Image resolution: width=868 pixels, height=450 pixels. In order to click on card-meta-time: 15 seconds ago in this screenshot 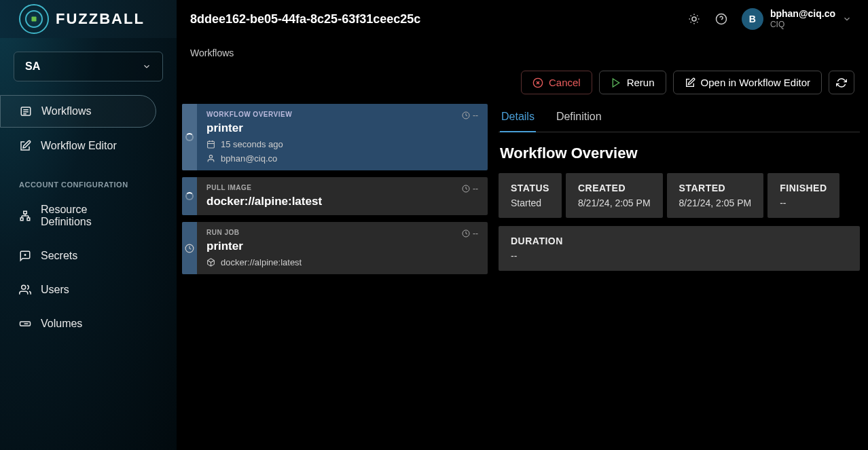, I will do `click(342, 144)`.